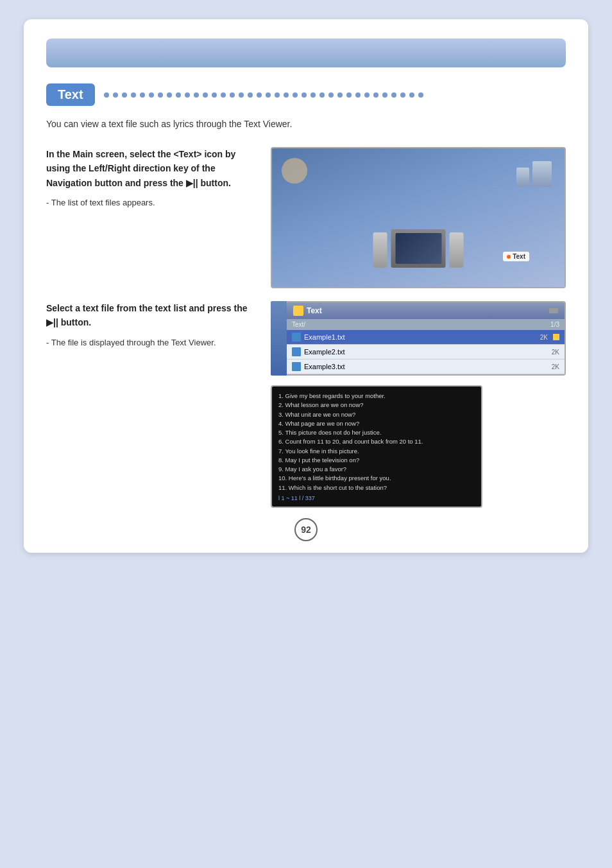  What do you see at coordinates (377, 405) in the screenshot?
I see `viewer-line-1: 2. What lesson are we on now?` at bounding box center [377, 405].